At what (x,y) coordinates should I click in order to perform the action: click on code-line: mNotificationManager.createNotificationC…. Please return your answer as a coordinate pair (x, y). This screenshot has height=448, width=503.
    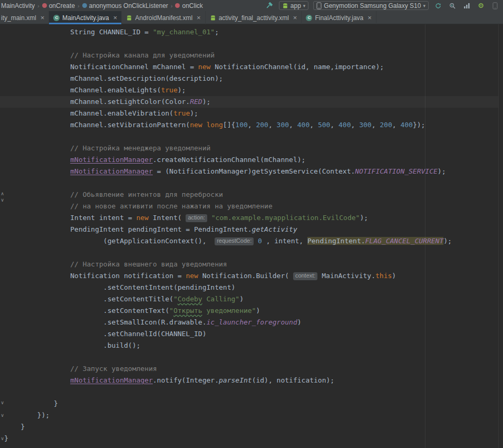
    Looking at the image, I should click on (252, 160).